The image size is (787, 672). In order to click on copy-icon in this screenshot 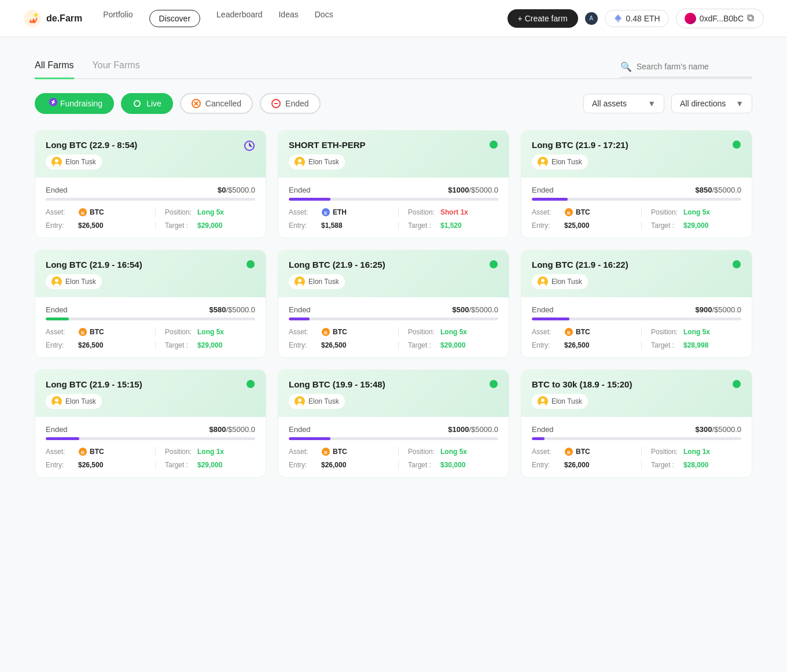, I will do `click(751, 19)`.